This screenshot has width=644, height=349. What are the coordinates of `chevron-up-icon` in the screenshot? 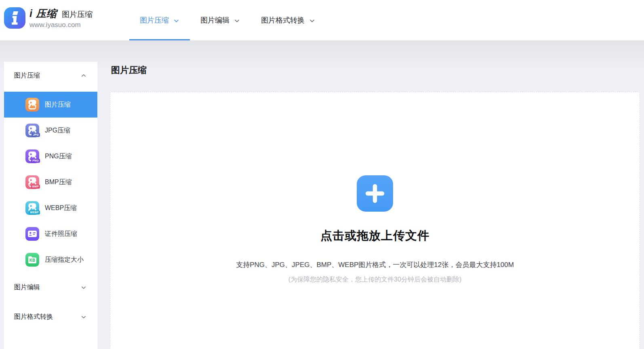 It's located at (84, 76).